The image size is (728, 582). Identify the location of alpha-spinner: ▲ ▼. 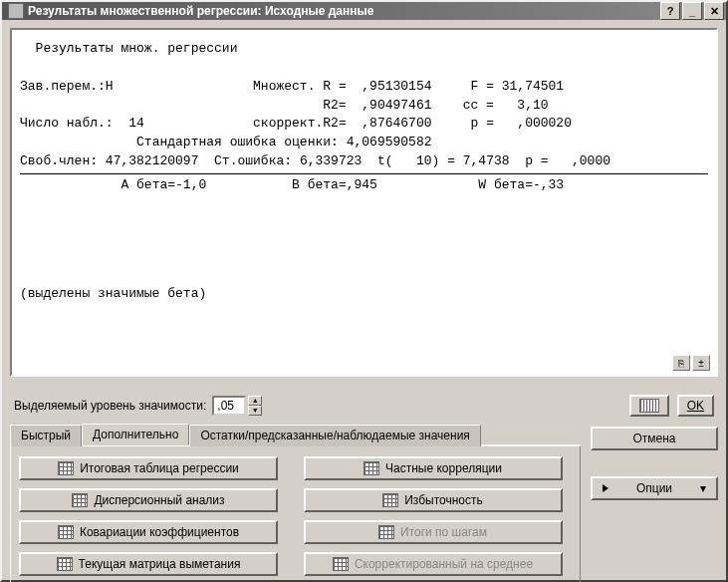
(255, 406).